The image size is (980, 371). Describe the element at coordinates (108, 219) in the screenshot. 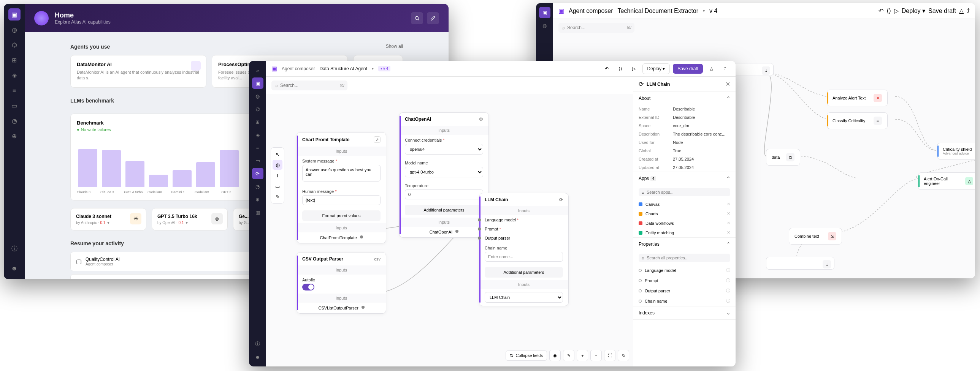

I see `llm-card: Claude 3 sonnet by Anthropic · 0.1 ▼ ✳` at that location.